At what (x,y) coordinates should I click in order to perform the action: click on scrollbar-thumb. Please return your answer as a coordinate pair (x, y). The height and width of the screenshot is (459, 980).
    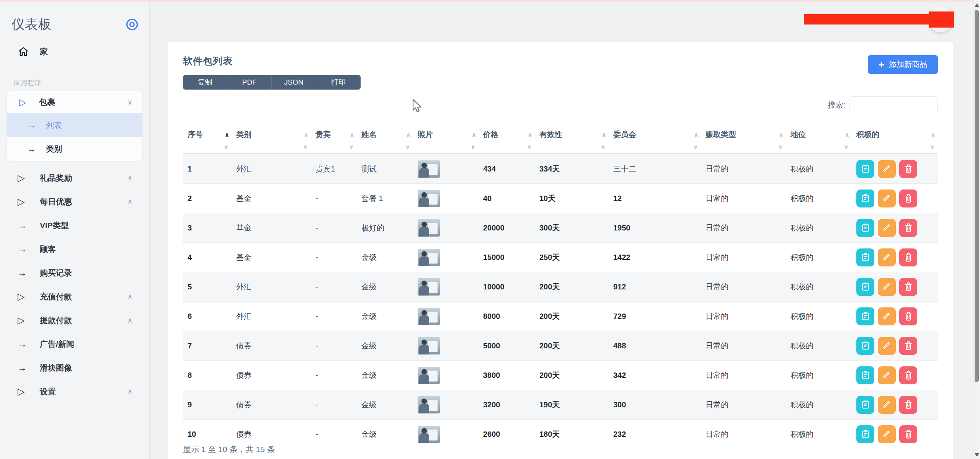
    Looking at the image, I should click on (977, 196).